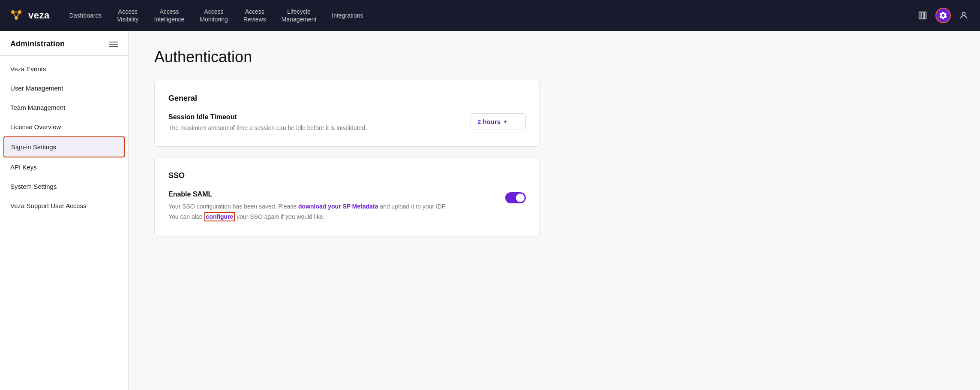  What do you see at coordinates (489, 15) in the screenshot?
I see `nav-links: Dashboards Access Visibility Access Inte…` at bounding box center [489, 15].